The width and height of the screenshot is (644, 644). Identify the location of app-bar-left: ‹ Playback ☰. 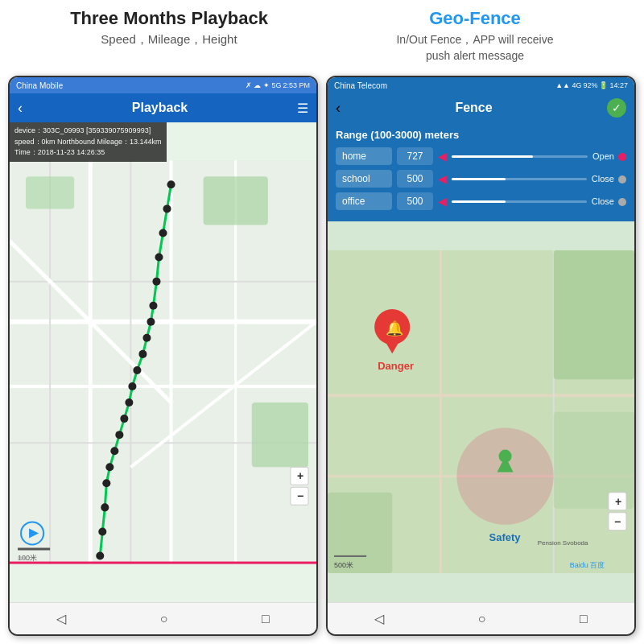
(163, 108).